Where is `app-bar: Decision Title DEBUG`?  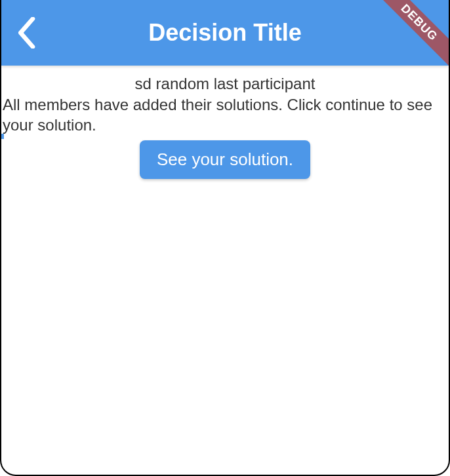 app-bar: Decision Title DEBUG is located at coordinates (225, 33).